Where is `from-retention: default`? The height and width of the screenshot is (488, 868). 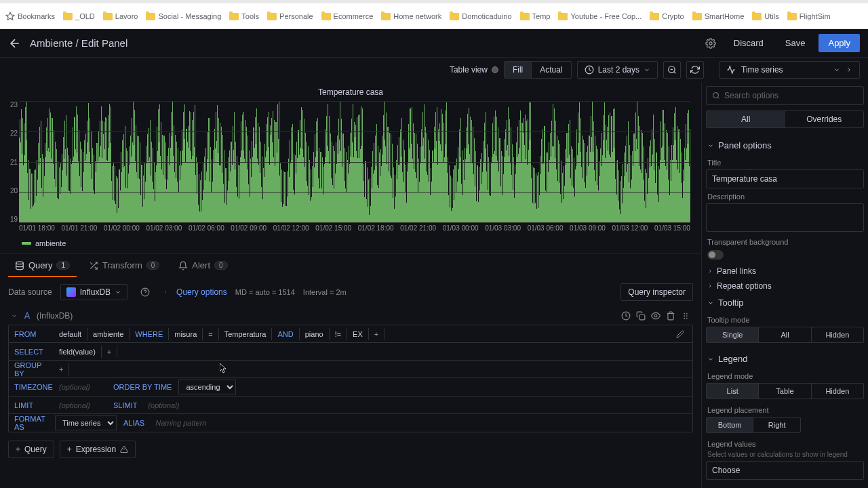
from-retention: default is located at coordinates (71, 334).